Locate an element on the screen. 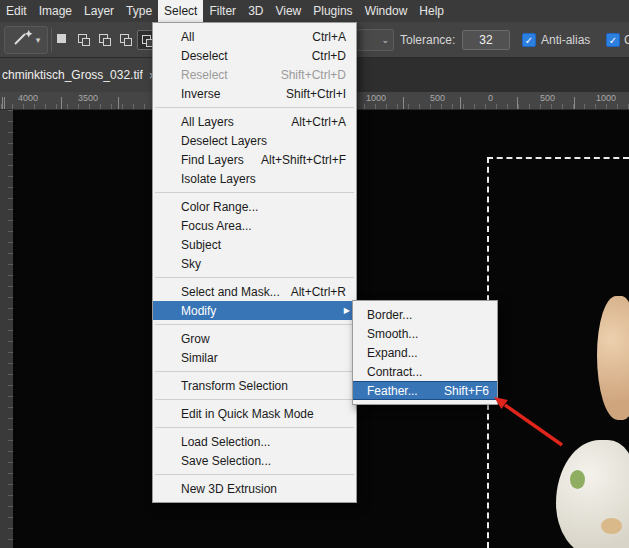 This screenshot has width=629, height=548. menu-item-sky: Sky is located at coordinates (254, 264).